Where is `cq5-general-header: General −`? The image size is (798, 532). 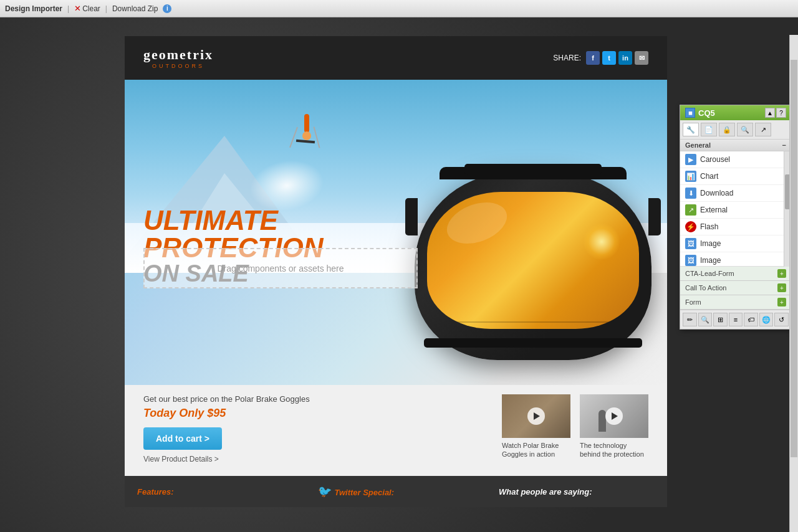
cq5-general-header: General − is located at coordinates (736, 146).